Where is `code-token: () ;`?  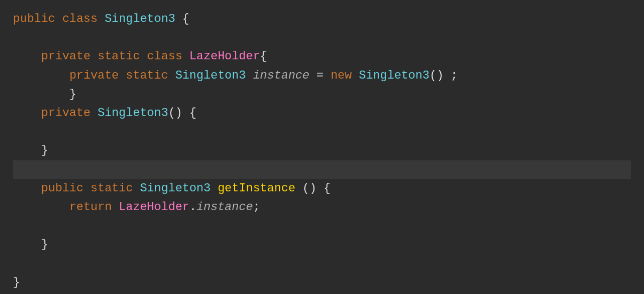 code-token: () ; is located at coordinates (444, 76).